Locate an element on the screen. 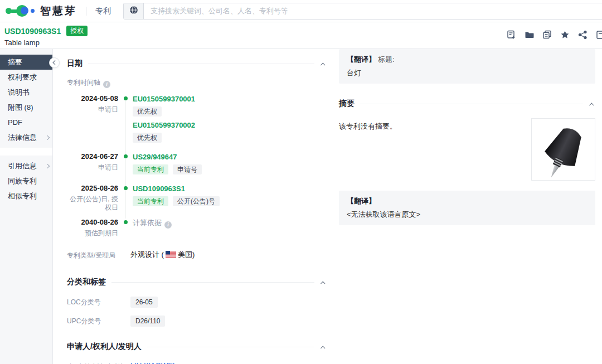 The width and height of the screenshot is (602, 364). timeline-entry: US29/949647 当前专利 申请号 is located at coordinates (230, 163).